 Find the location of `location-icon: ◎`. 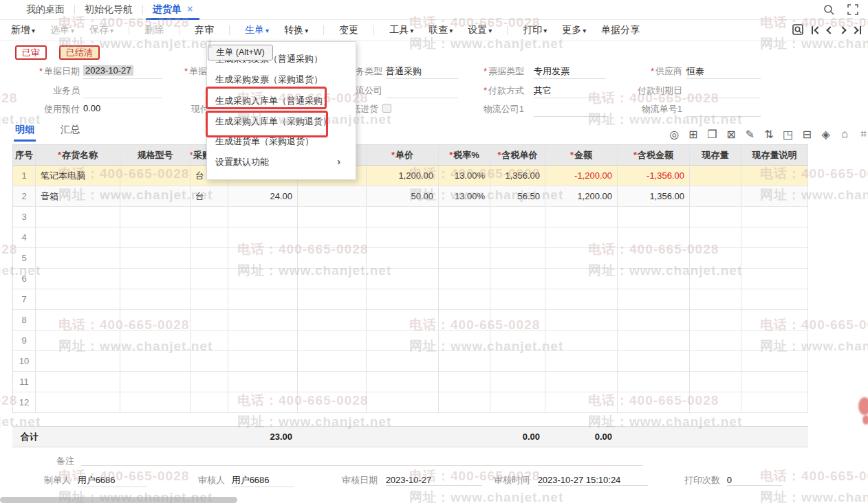

location-icon: ◎ is located at coordinates (674, 135).